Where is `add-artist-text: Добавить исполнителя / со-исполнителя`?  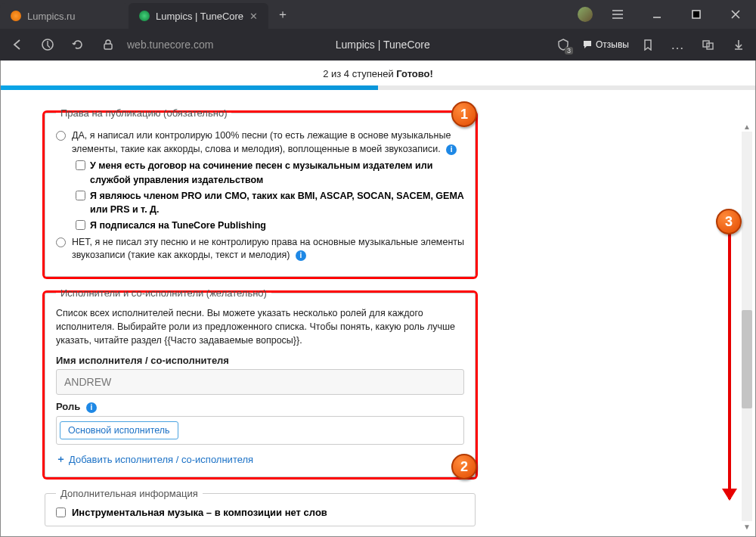
add-artist-text: Добавить исполнителя / со-исполнителя is located at coordinates (161, 460).